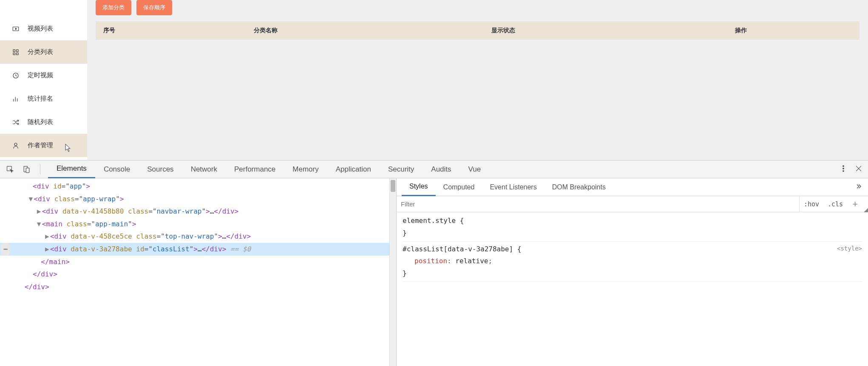  Describe the element at coordinates (40, 169) in the screenshot. I see `divider` at that location.